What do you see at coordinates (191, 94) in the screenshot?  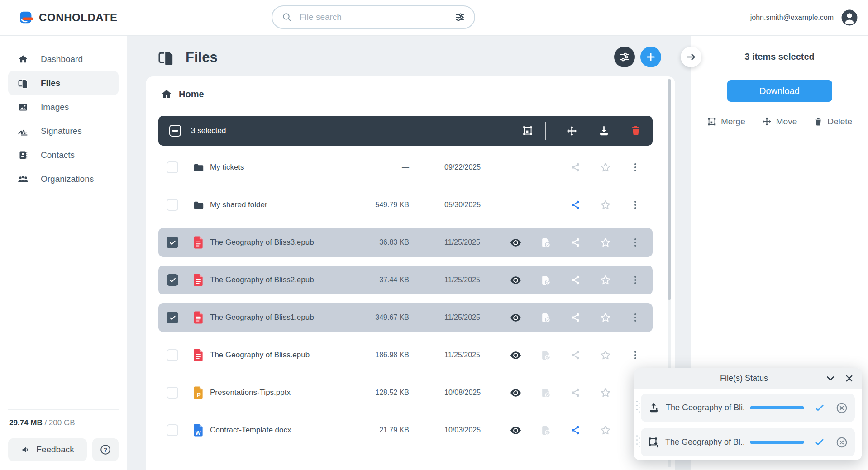 I see `breadcrumb-label: Home` at bounding box center [191, 94].